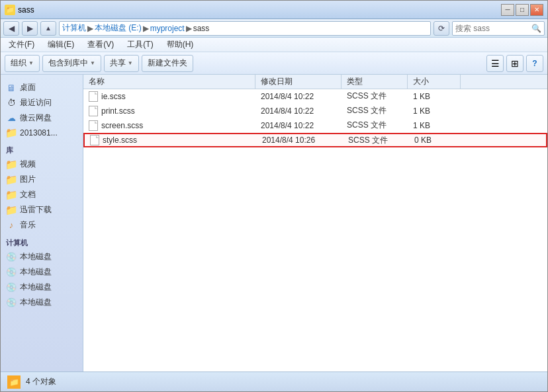 The height and width of the screenshot is (392, 548). I want to click on help-button: ?, so click(535, 63).